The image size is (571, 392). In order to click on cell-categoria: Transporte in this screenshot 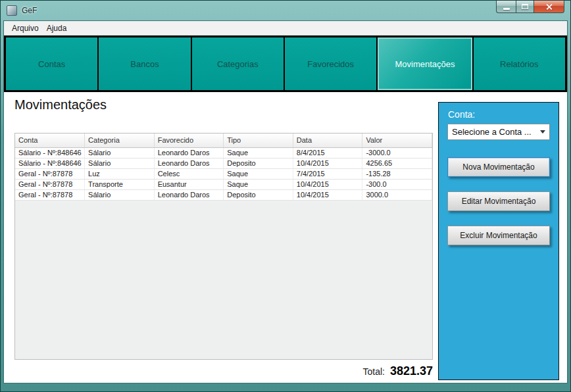, I will do `click(120, 184)`.